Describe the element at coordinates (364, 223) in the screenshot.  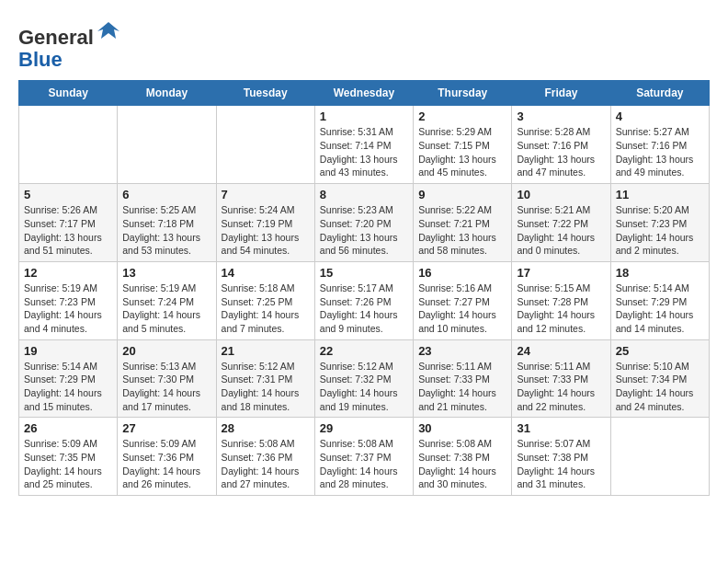
I see `calendar-cell: 8Sunrise: 5:23 AMSunset: 7:20 PMDaylight…` at that location.